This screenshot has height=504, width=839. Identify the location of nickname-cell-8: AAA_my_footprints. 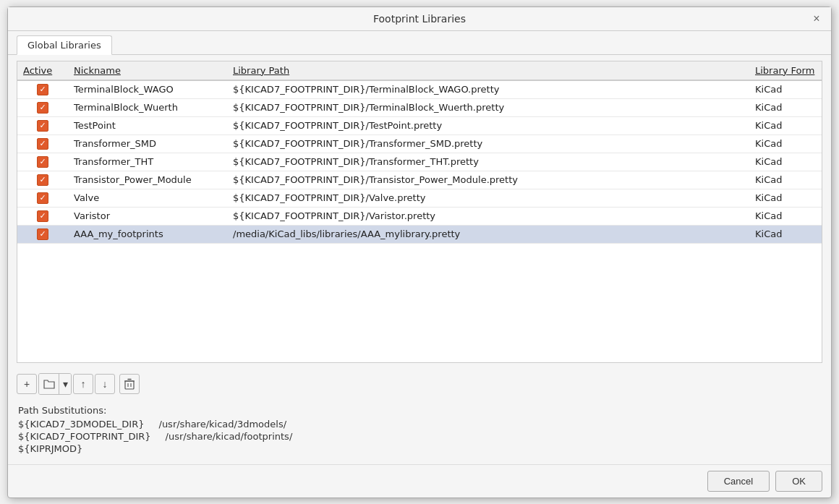
(148, 234).